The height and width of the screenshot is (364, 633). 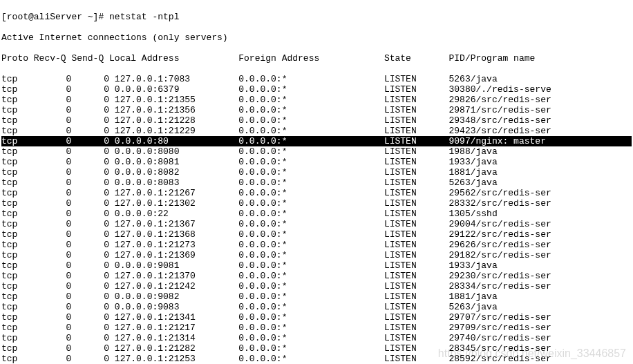 What do you see at coordinates (316, 111) in the screenshot?
I see `table-row: tcp 0 0 127.0.0.1:21356 0.0.0.0:* LISTEN…` at bounding box center [316, 111].